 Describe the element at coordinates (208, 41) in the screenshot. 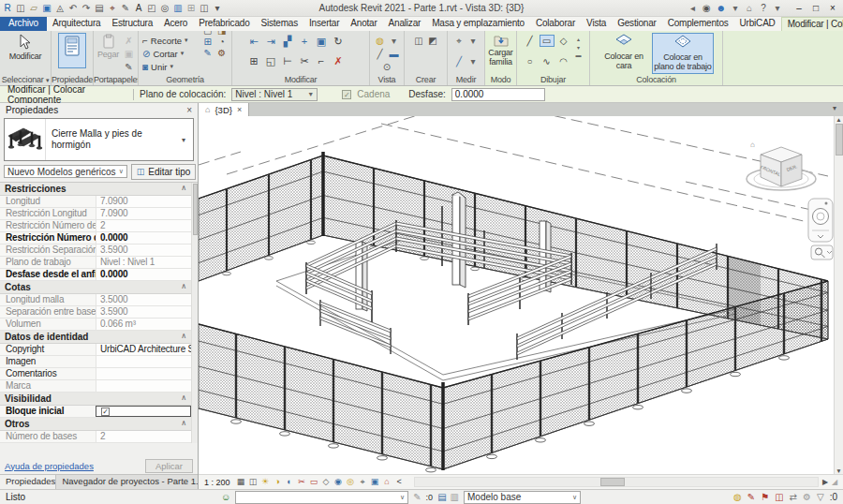

I see `coping-icon: ⊞` at that location.